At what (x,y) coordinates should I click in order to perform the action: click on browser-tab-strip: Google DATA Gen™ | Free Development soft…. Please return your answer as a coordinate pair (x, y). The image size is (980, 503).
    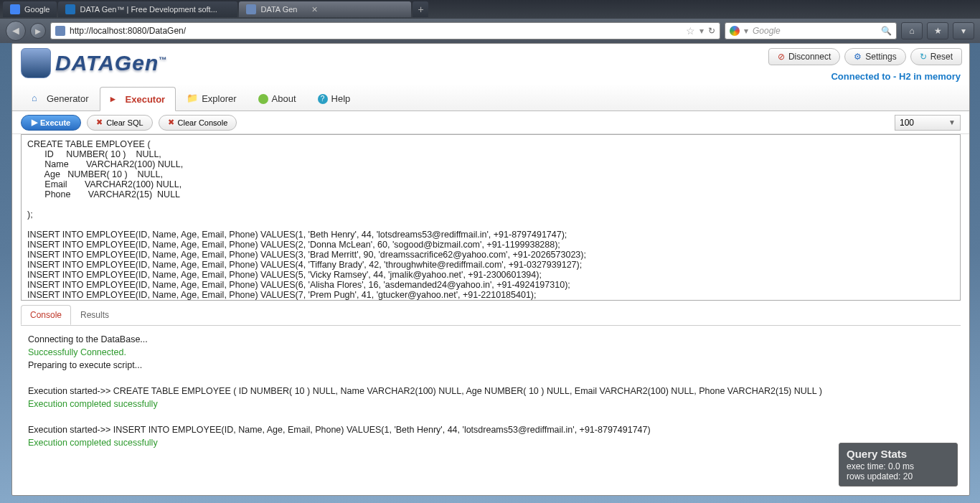
    Looking at the image, I should click on (490, 9).